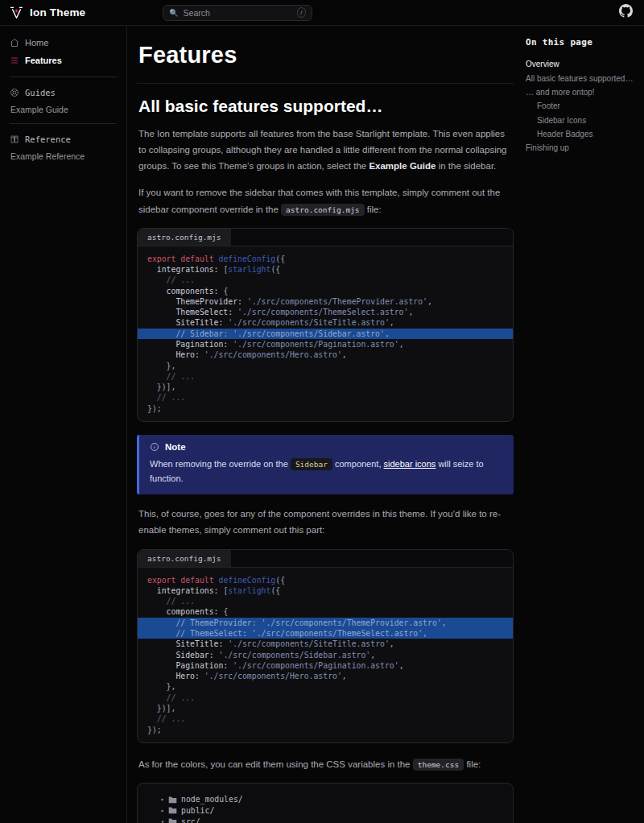 This screenshot has height=823, width=644. Describe the element at coordinates (581, 64) in the screenshot. I see `toc-link: Overview` at that location.